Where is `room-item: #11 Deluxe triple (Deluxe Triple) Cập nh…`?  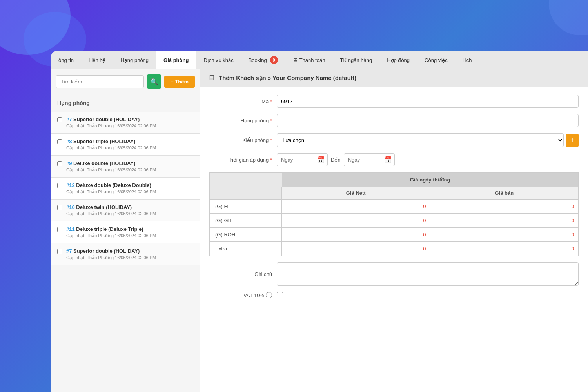 room-item: #11 Deluxe triple (Deluxe Triple) Cập nh… is located at coordinates (125, 232).